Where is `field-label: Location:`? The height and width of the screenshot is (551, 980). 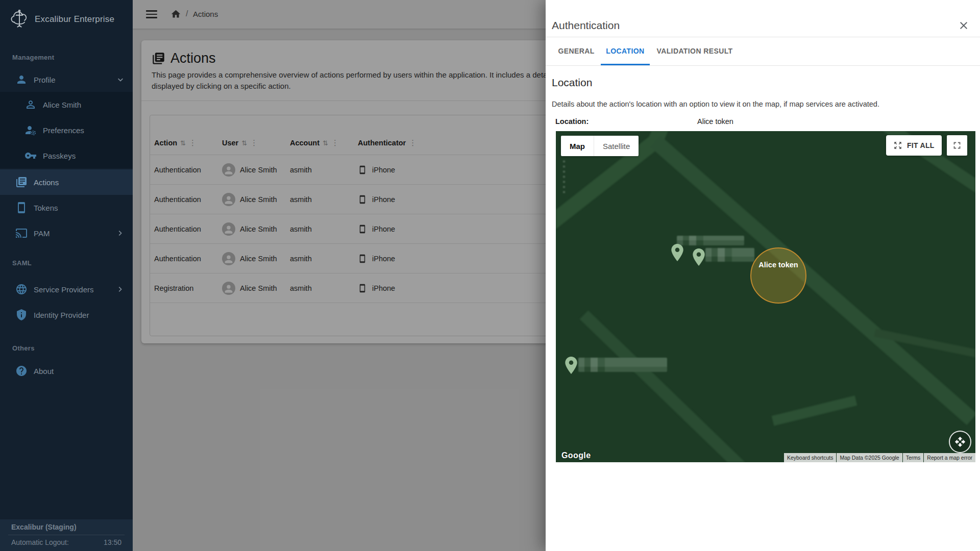
field-label: Location: is located at coordinates (626, 121).